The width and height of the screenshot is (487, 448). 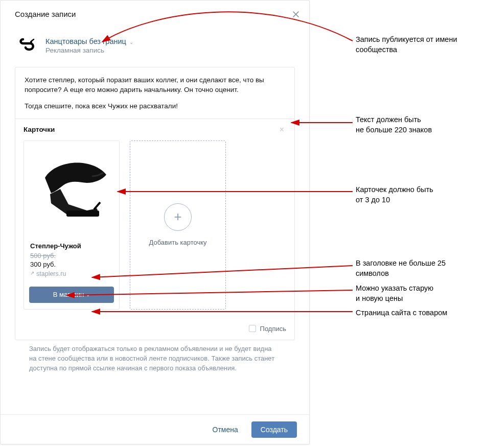 What do you see at coordinates (155, 429) in the screenshot?
I see `modal-footer: Отмена Создать` at bounding box center [155, 429].